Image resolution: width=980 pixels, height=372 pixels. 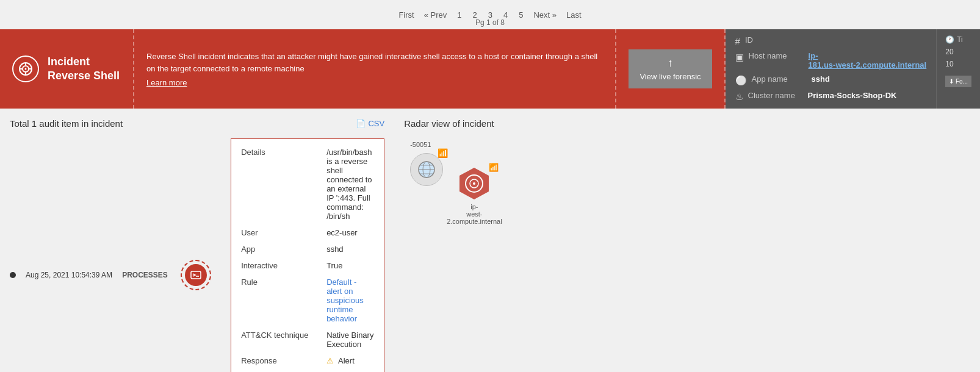 I want to click on appname-value: sshd, so click(x=821, y=79).